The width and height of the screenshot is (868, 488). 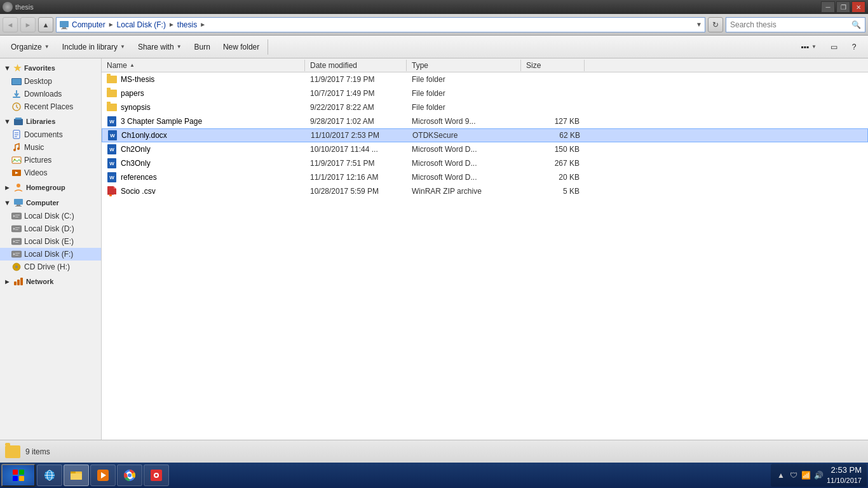 What do you see at coordinates (356, 79) in the screenshot?
I see `file-date-cell: 11/9/2017 7:19 PM` at bounding box center [356, 79].